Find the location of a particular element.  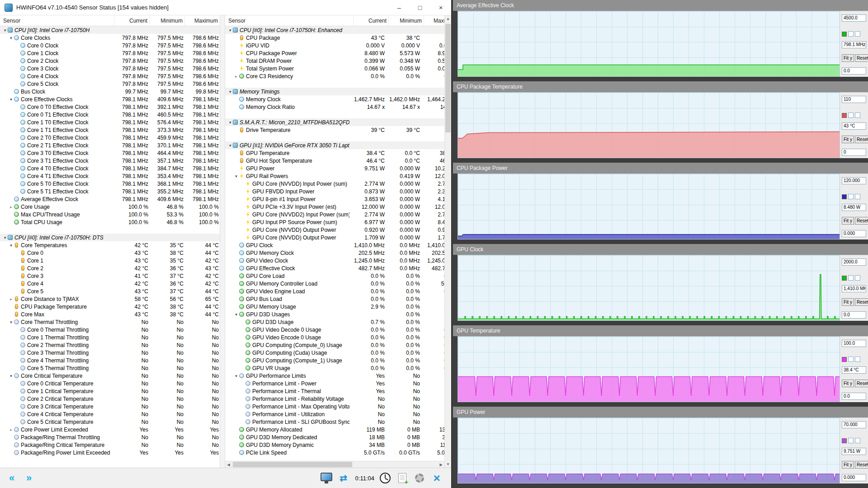

sensor-row: Core 1 T0 Effective Clock798.1 MHz576.4 … is located at coordinates (110, 122).